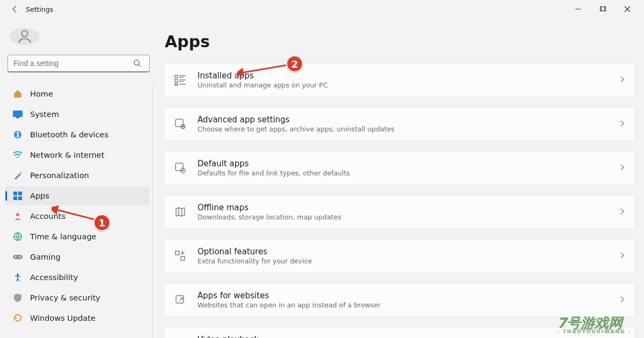 The width and height of the screenshot is (644, 338). I want to click on bluetooth-icon, so click(18, 135).